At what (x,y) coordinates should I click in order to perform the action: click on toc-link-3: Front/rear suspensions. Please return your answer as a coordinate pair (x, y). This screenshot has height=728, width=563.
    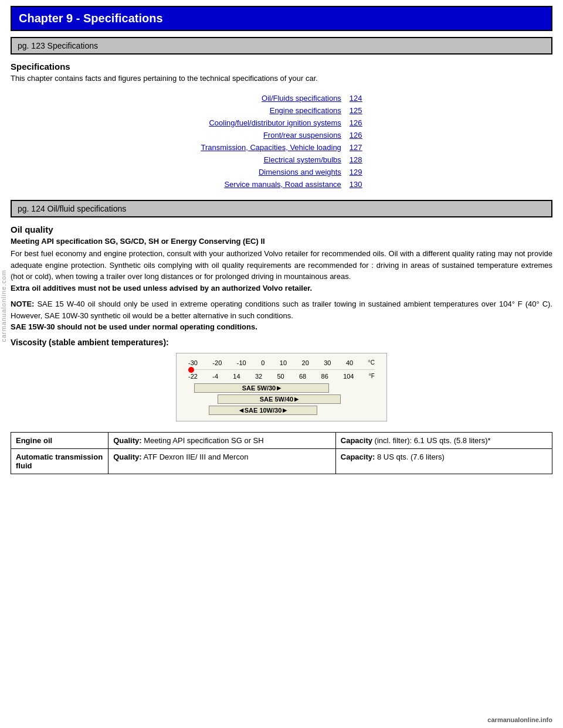
    Looking at the image, I should click on (271, 135).